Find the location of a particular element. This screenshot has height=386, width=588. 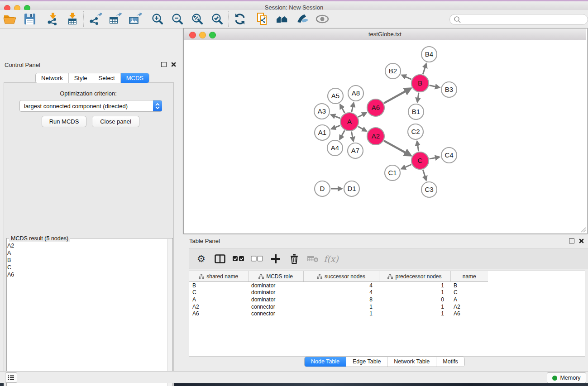

edge-A-A5 is located at coordinates (343, 109).